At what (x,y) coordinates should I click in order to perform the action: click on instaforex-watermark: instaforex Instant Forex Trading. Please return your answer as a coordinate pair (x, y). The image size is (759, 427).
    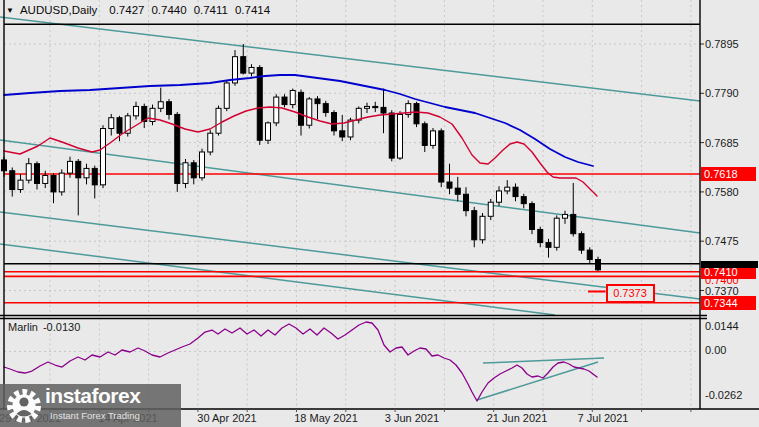
    Looking at the image, I should click on (90, 406).